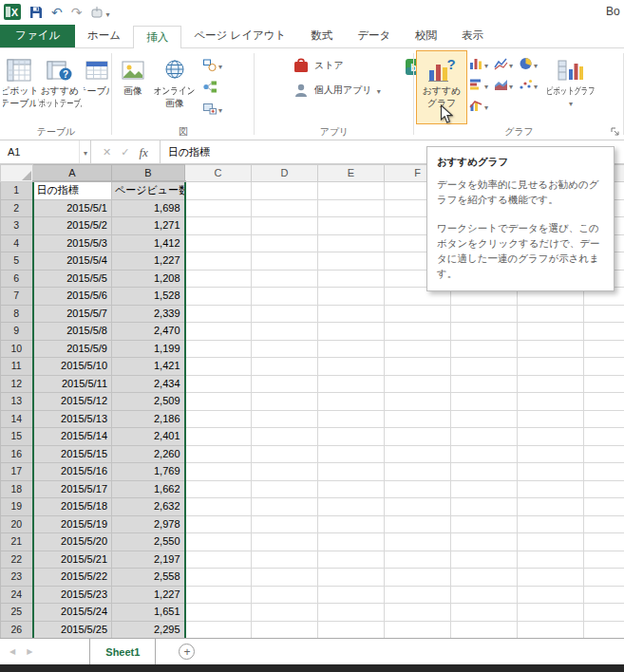 This screenshot has width=624, height=672. What do you see at coordinates (19, 87) in the screenshot?
I see `pivottable-button: ピボット テーブル` at bounding box center [19, 87].